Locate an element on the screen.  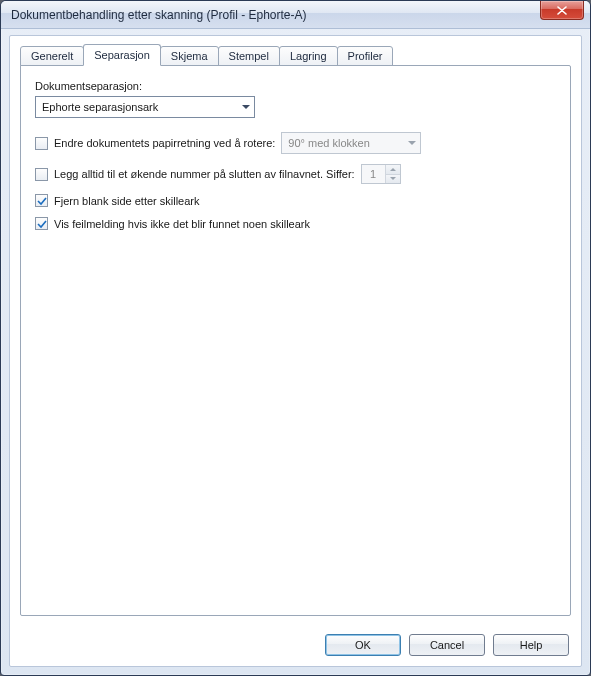
number-suffix-checkbox is located at coordinates (42, 174).